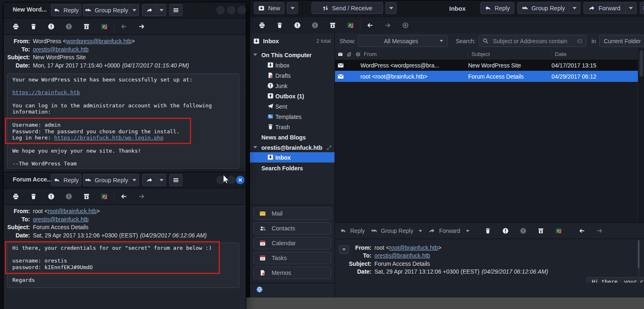 The image size is (644, 309). What do you see at coordinates (598, 54) in the screenshot?
I see `column-date: Date` at bounding box center [598, 54].